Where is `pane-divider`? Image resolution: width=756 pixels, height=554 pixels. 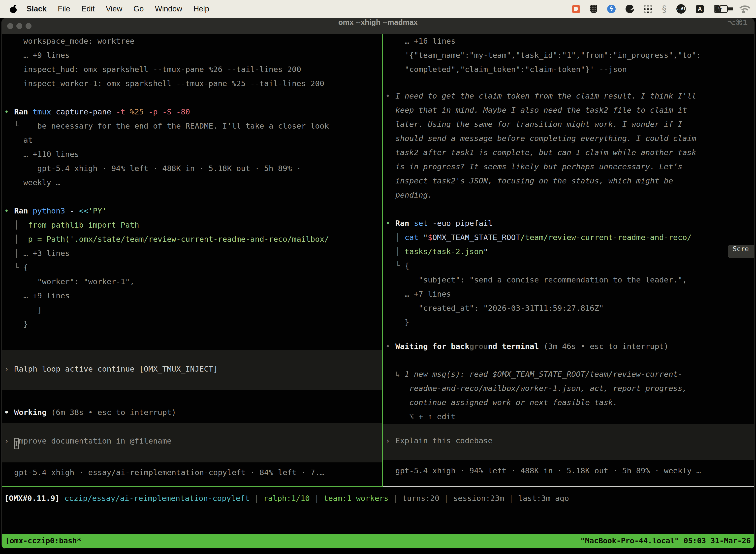 pane-divider is located at coordinates (382, 260).